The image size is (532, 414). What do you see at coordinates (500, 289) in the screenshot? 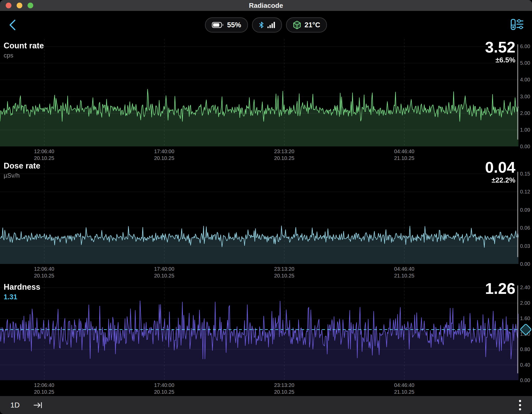
I see `current-value: 1.26` at bounding box center [500, 289].